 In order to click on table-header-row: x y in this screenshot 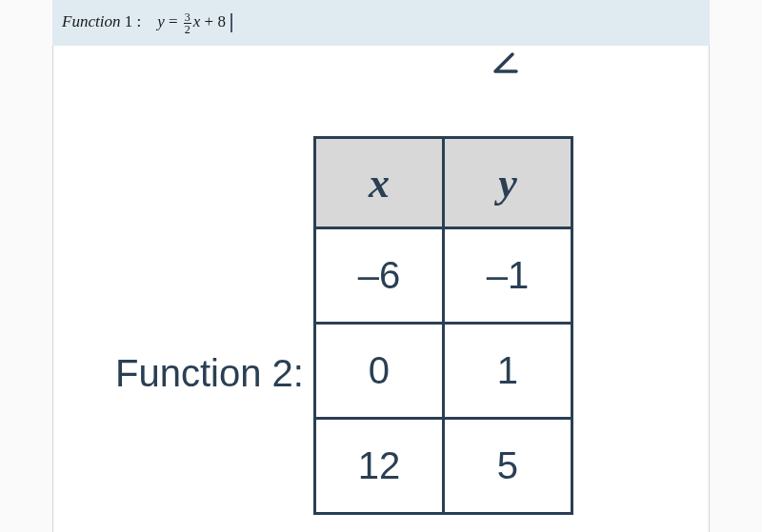, I will do `click(443, 183)`.